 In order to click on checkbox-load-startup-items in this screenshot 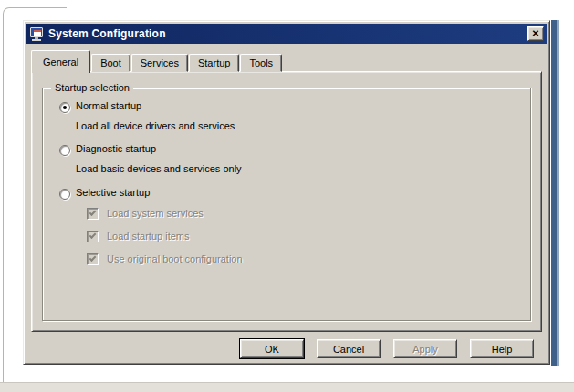, I will do `click(93, 237)`.